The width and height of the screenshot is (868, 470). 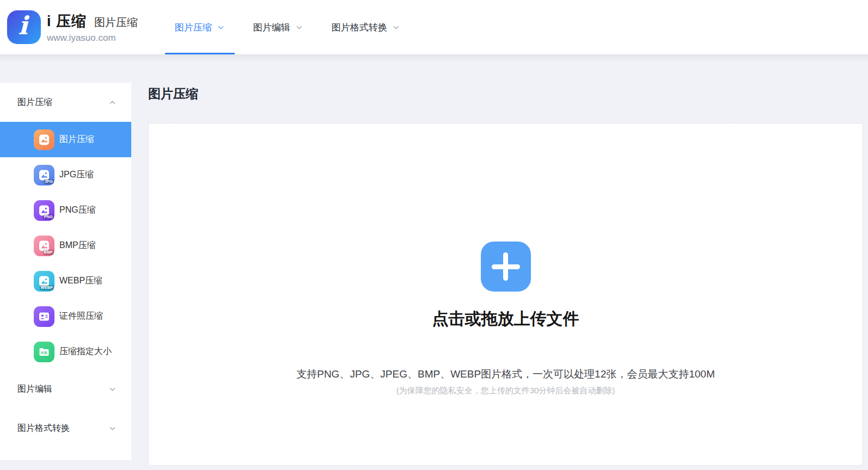 What do you see at coordinates (44, 175) in the screenshot?
I see `jpg-compress-icon: JPG` at bounding box center [44, 175].